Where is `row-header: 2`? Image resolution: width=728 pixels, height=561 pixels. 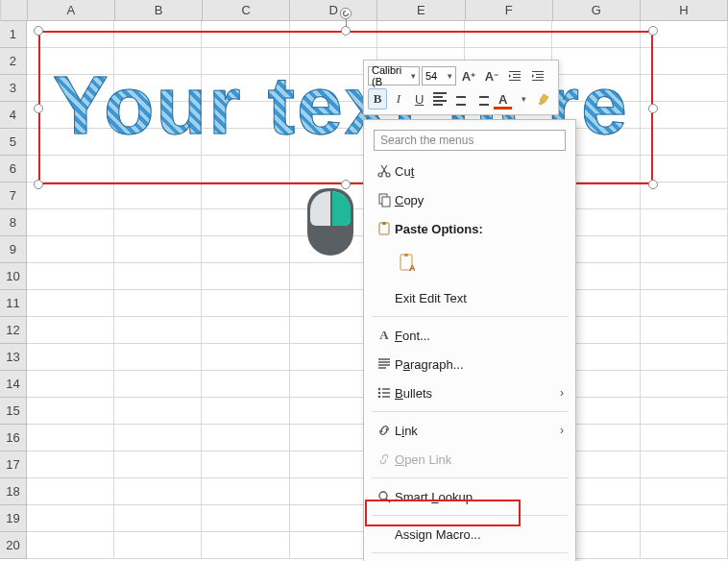 row-header: 2 is located at coordinates (13, 61).